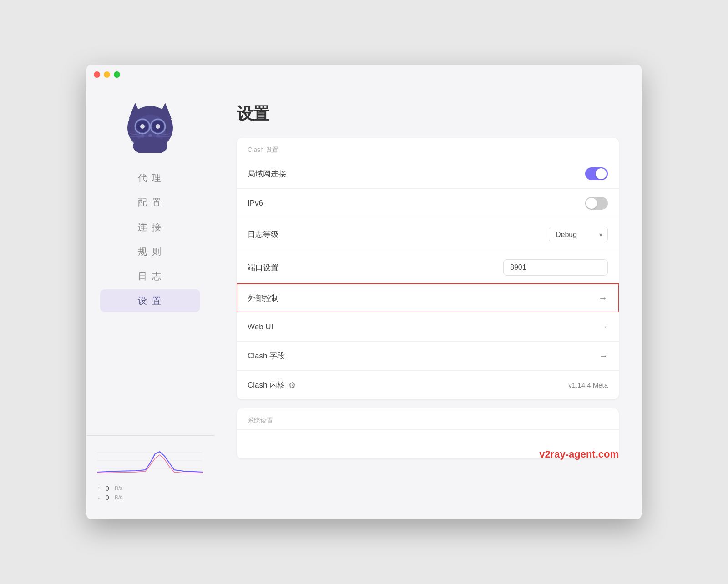 This screenshot has width=728, height=584. Describe the element at coordinates (99, 498) in the screenshot. I see `download-arrow-icon: ↓` at that location.